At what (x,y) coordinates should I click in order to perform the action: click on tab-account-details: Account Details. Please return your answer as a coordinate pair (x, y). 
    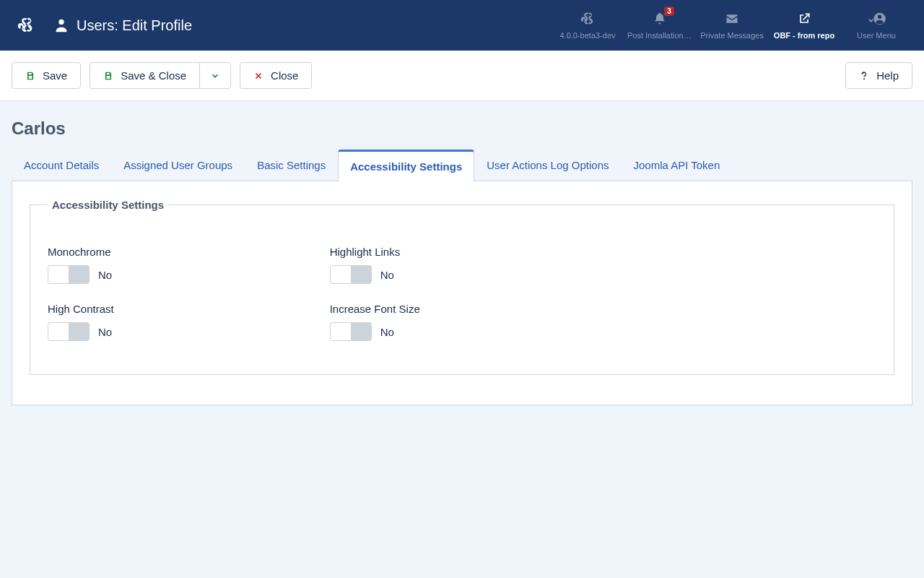
    Looking at the image, I should click on (61, 165).